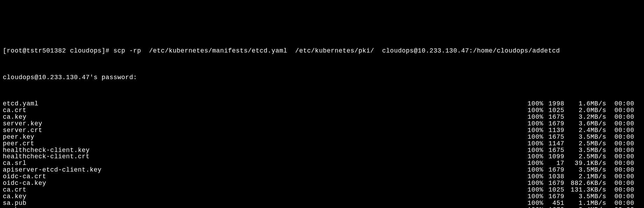 This screenshot has width=644, height=208. What do you see at coordinates (322, 197) in the screenshot?
I see `scp-progress-row: ca.key100%16793.5MB/s00:00` at bounding box center [322, 197].